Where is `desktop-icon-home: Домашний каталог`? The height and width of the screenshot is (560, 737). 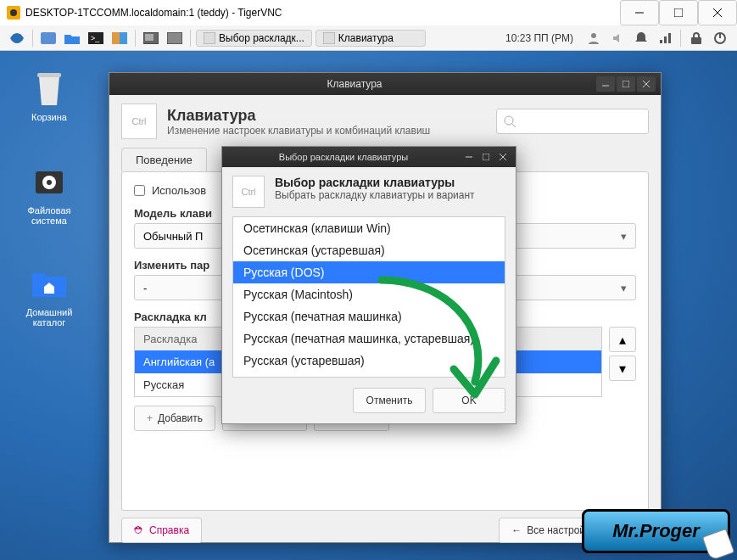 desktop-icon-home: Домашний каталог is located at coordinates (49, 295).